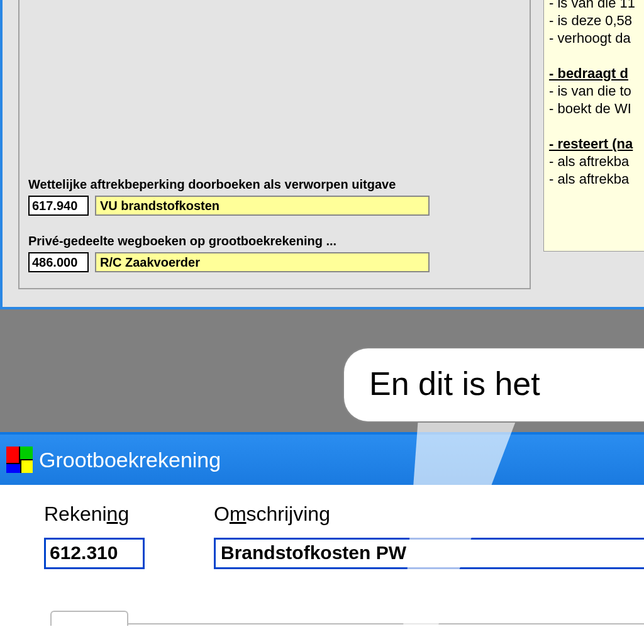 Image resolution: width=644 pixels, height=644 pixels. Describe the element at coordinates (229, 253) in the screenshot. I see `field-prive: Privé-gedeelte wegboeken op grootboekrek…` at that location.